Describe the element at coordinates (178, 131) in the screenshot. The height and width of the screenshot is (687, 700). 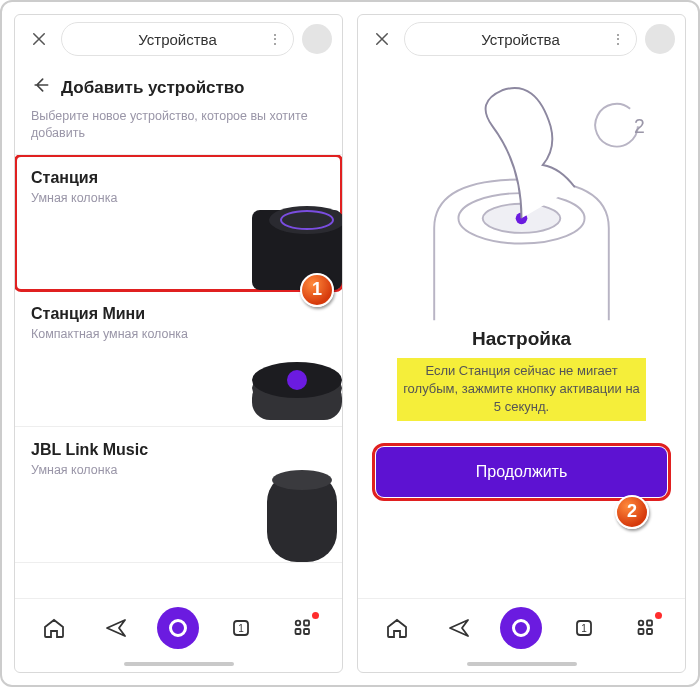
I see `instruction-text: Выберите новое устройство, которое вы хо…` at that location.